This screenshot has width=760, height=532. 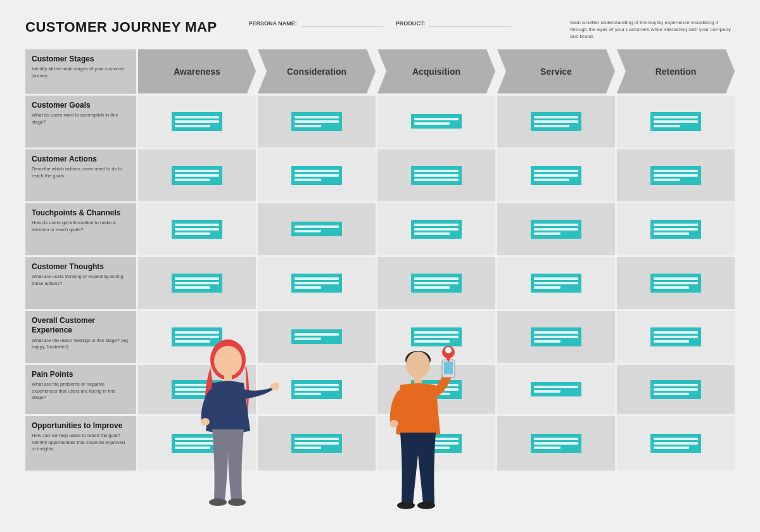 I want to click on actions-cell-consideration, so click(x=317, y=175).